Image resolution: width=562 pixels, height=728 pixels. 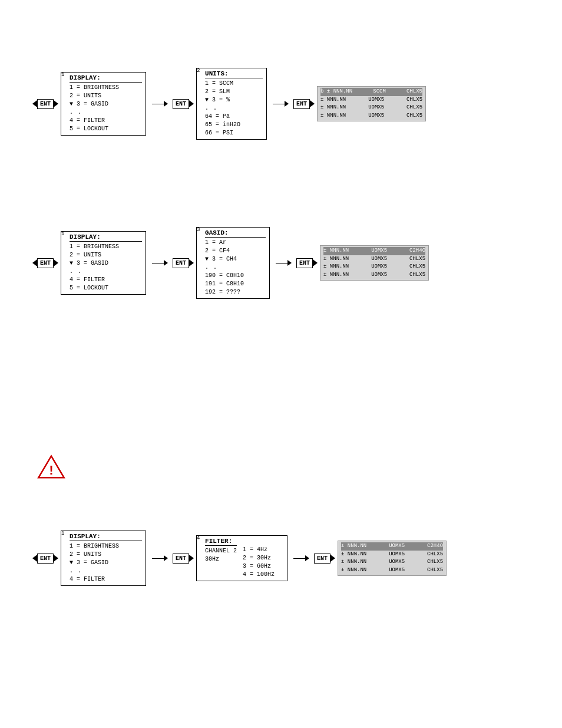 What do you see at coordinates (435, 546) in the screenshot?
I see `dp-right-s3-1: C2H4O` at bounding box center [435, 546].